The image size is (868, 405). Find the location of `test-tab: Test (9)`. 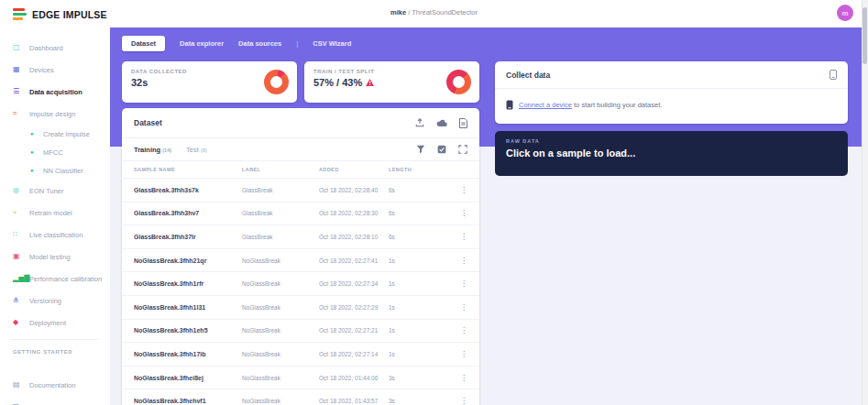

test-tab: Test (9) is located at coordinates (196, 150).